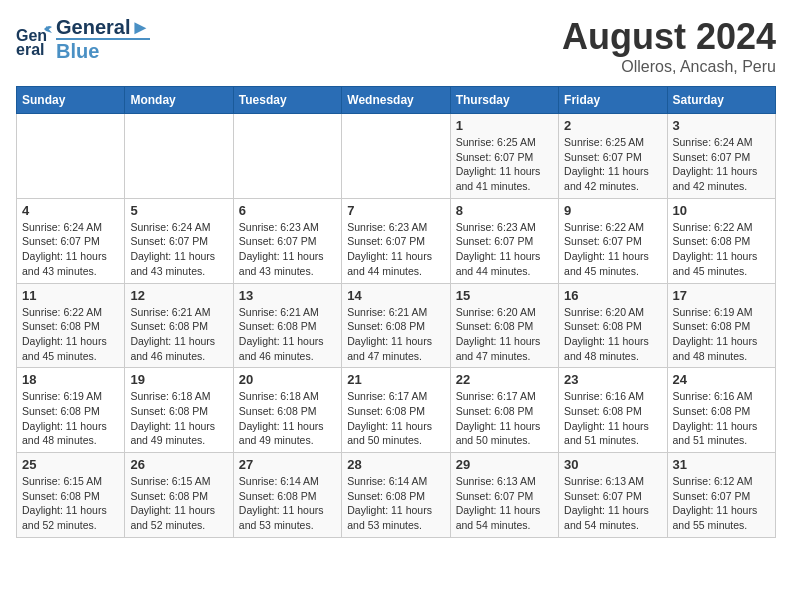  I want to click on calendar-day-8: 8Sunrise: 6:23 AM Sunset: 6:07 PM Daylig…, so click(504, 240).